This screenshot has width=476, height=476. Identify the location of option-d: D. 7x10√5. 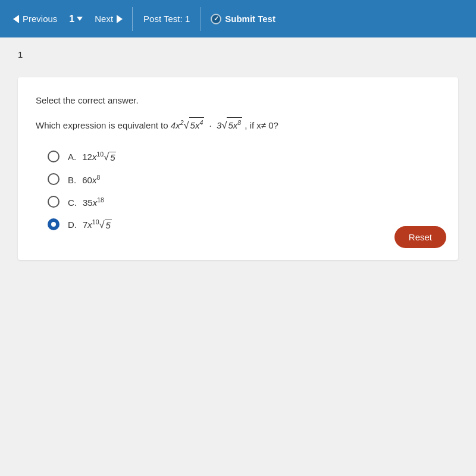
(244, 224).